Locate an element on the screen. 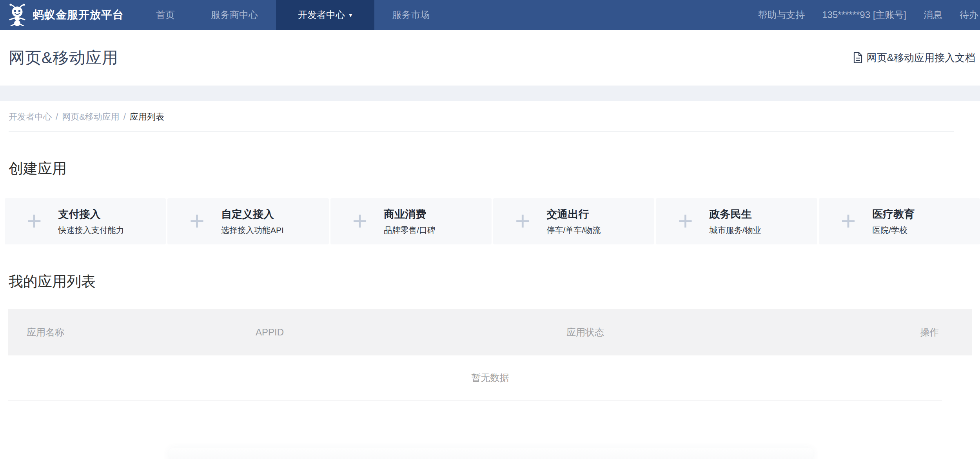 The image size is (980, 459). app-list-title: 我的应用列表 is located at coordinates (494, 282).